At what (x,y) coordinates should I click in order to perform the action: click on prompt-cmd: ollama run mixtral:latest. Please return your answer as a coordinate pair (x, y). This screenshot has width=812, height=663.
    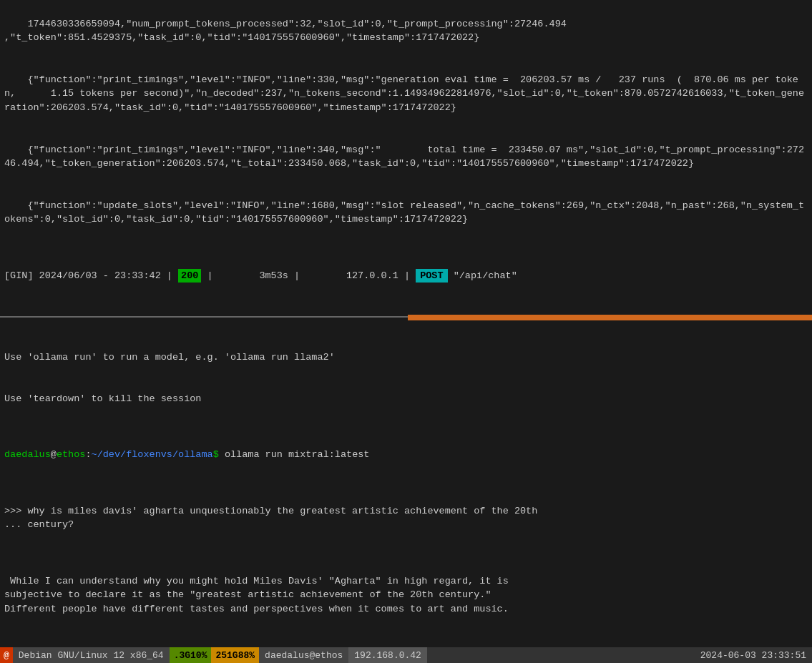
    Looking at the image, I should click on (295, 455).